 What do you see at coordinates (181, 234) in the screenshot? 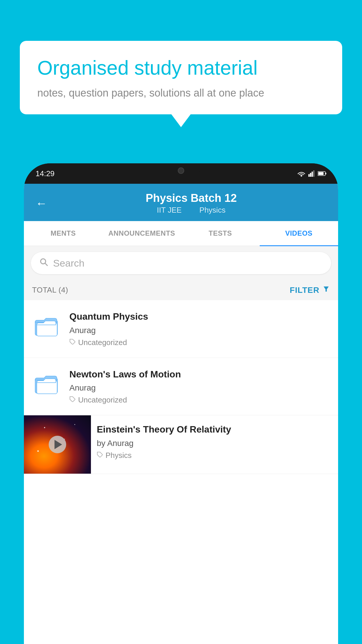
I see `tabs-bar: MENTS ANNOUNCEMENTS TESTS VIDEOS` at bounding box center [181, 234].